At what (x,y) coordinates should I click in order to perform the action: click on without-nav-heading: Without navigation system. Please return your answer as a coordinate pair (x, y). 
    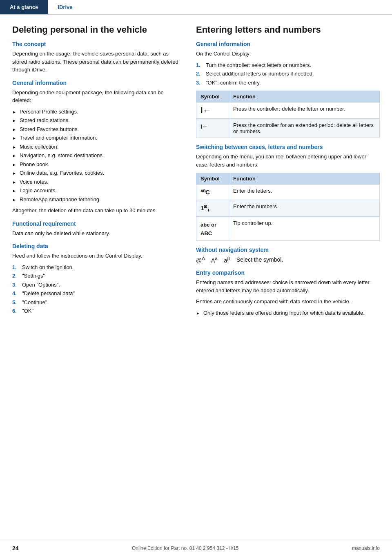
    Looking at the image, I should click on (288, 250).